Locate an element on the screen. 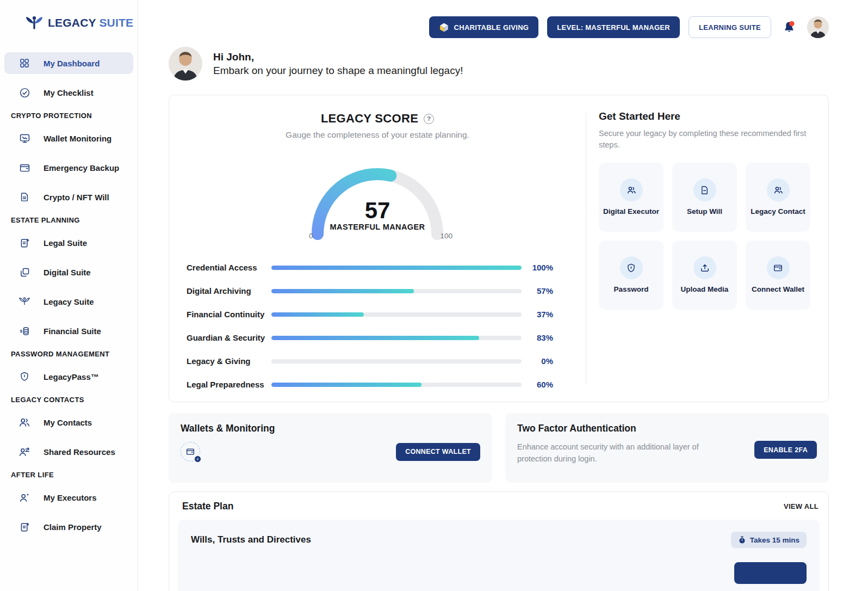  sidebar-item-label: LegacyPass™ is located at coordinates (71, 377).